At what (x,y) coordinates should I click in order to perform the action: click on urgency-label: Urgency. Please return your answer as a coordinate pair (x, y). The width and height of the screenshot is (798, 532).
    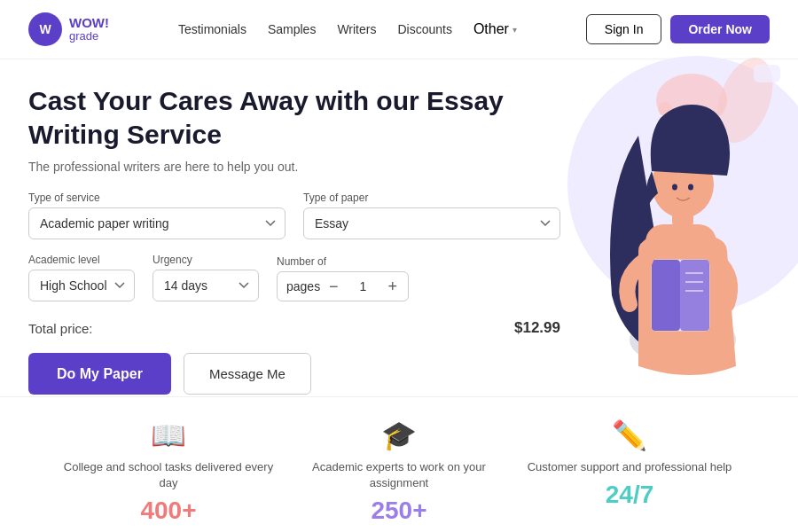
    Looking at the image, I should click on (206, 260).